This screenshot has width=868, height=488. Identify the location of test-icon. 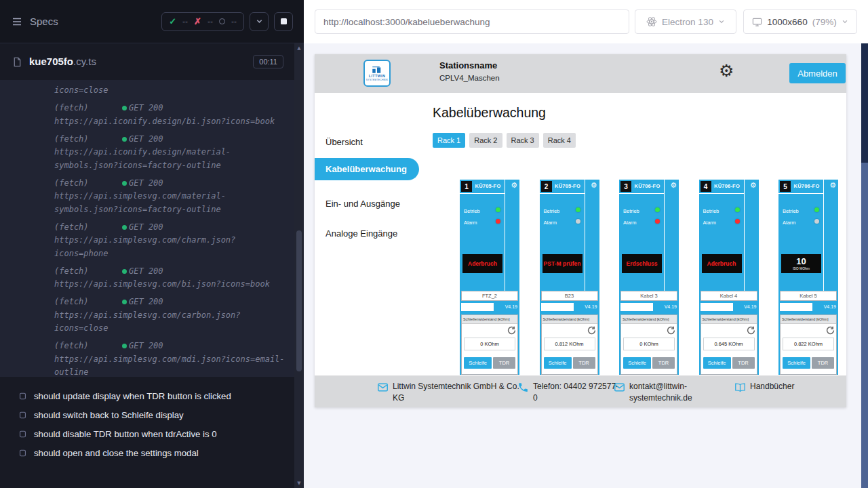
(23, 415).